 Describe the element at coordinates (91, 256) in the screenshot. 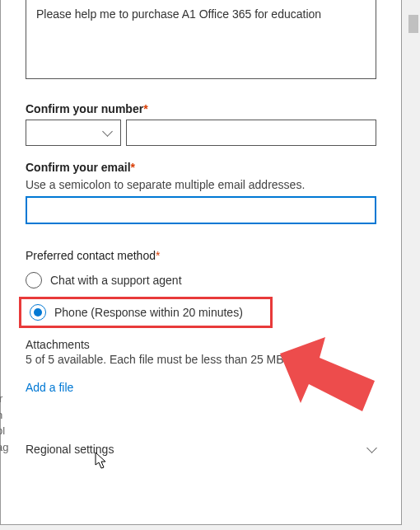

I see `contact-method-label-text: Preferred contact method` at that location.